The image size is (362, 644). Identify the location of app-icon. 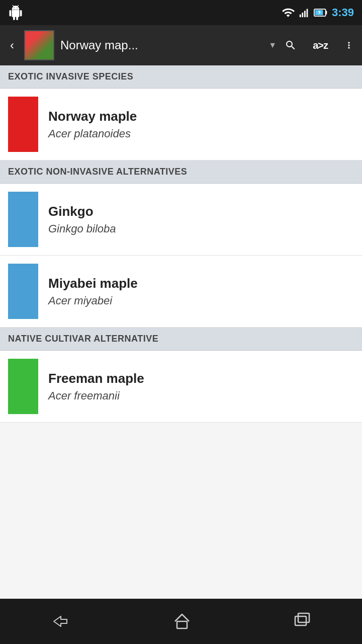
(39, 45).